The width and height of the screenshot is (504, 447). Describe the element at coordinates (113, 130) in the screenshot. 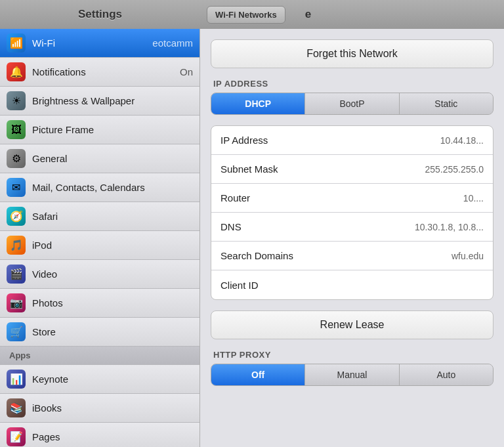

I see `sidebar-label-pictureframe: Picture Frame` at that location.